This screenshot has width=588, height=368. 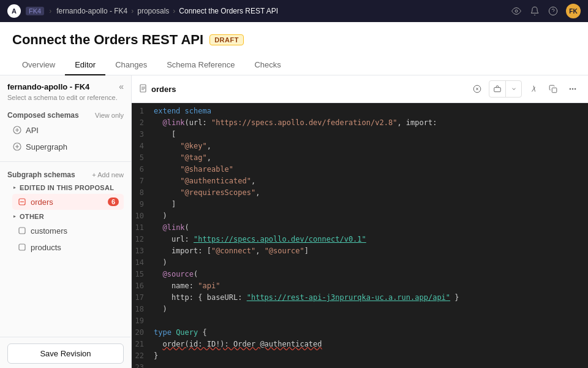 What do you see at coordinates (573, 11) in the screenshot?
I see `user-avatar: FK` at bounding box center [573, 11].